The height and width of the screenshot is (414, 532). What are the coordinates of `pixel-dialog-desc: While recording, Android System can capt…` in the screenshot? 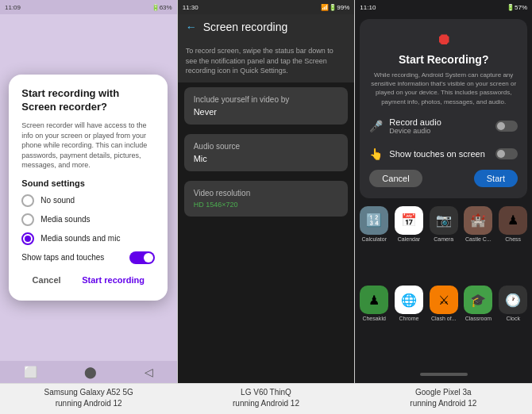 It's located at (443, 89).